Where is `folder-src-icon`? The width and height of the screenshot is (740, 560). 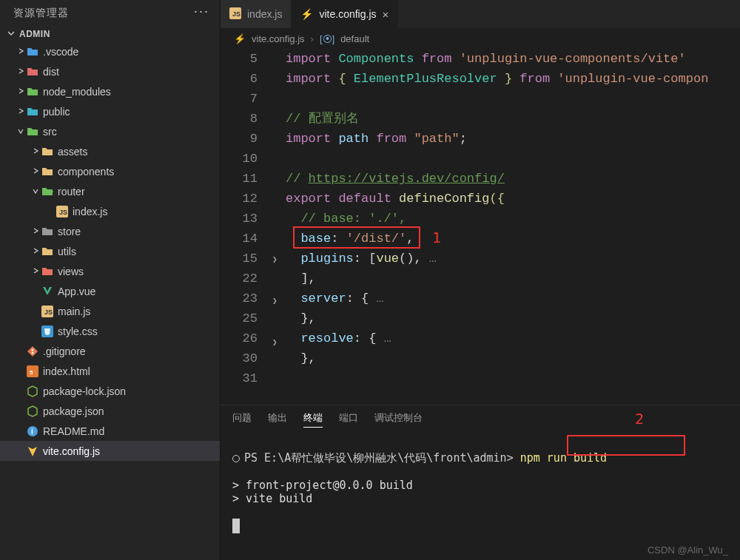
folder-src-icon is located at coordinates (33, 132).